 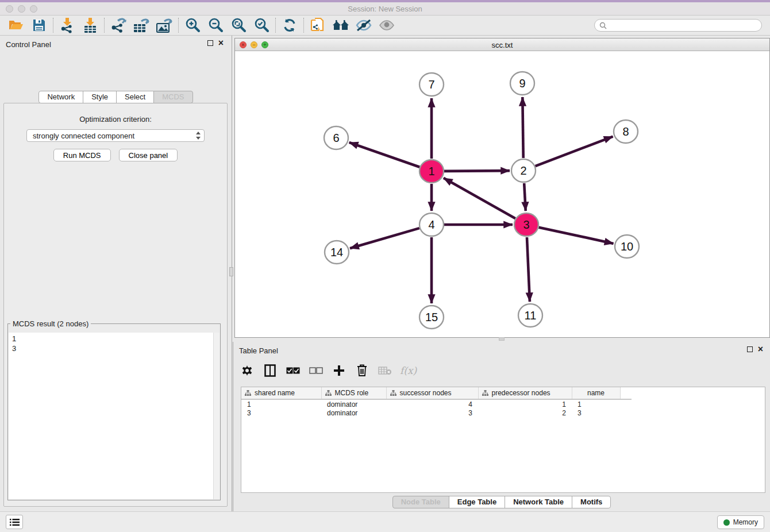 What do you see at coordinates (238, 25) in the screenshot?
I see `zoom-fit-icon` at bounding box center [238, 25].